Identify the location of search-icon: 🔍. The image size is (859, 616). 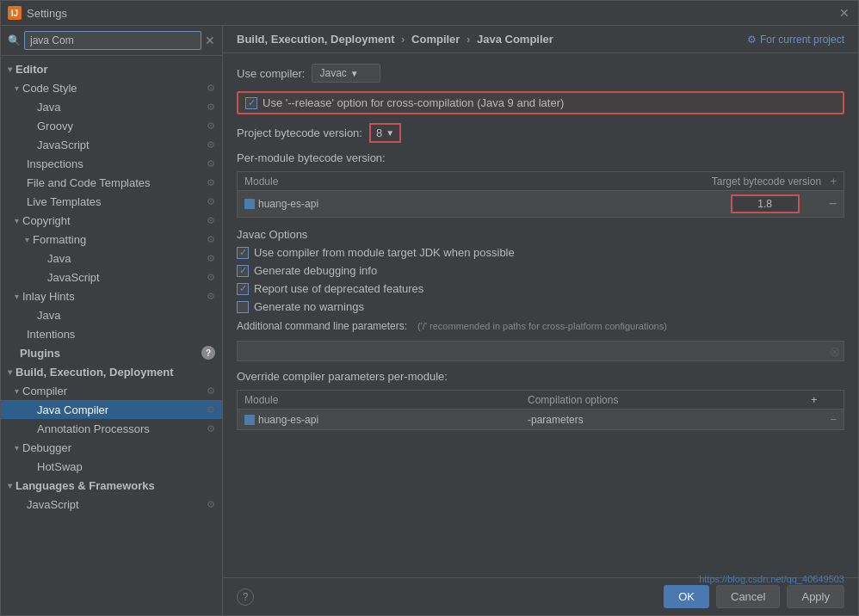
(14, 40).